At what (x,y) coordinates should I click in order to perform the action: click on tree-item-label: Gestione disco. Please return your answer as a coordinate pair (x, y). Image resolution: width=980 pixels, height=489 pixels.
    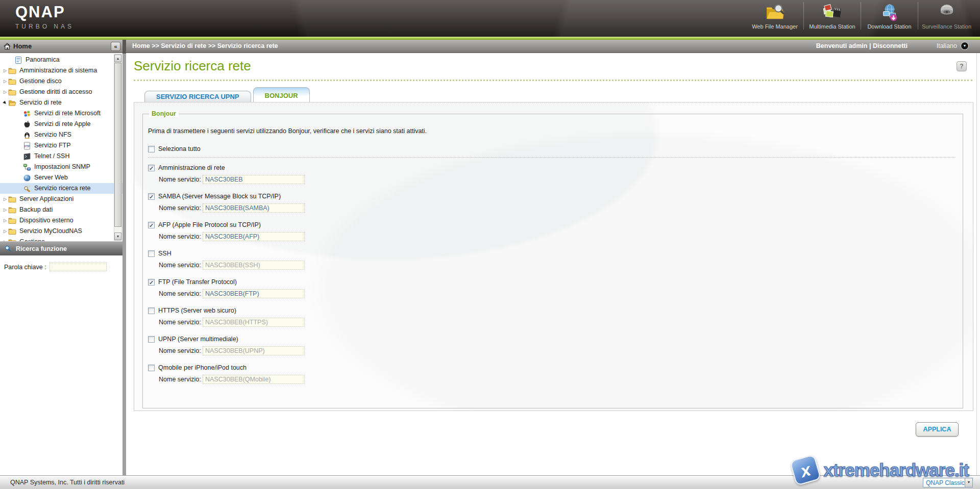
    Looking at the image, I should click on (41, 82).